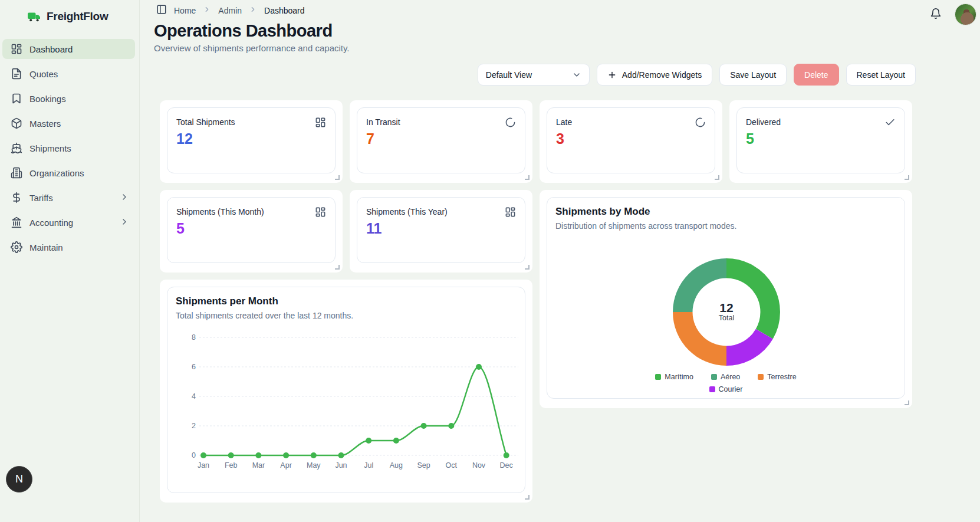  Describe the element at coordinates (507, 465) in the screenshot. I see `svg-text: Dec` at that location.